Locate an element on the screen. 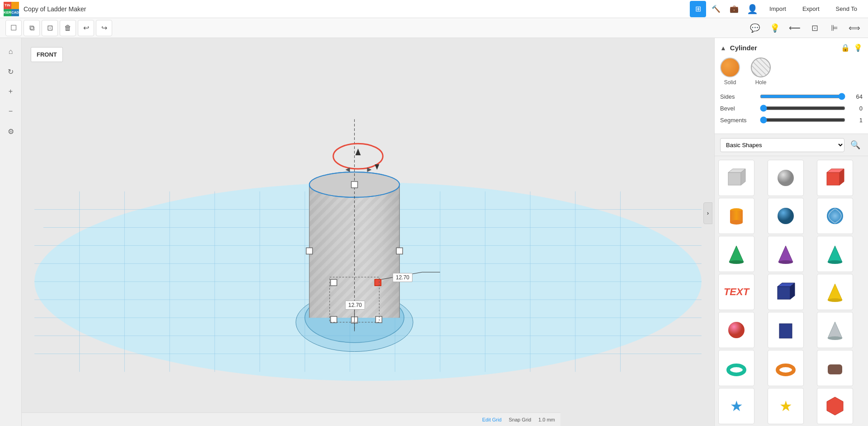 The height and width of the screenshot is (426, 868). shape-props-icons: 🔒 💡 is located at coordinates (852, 48).